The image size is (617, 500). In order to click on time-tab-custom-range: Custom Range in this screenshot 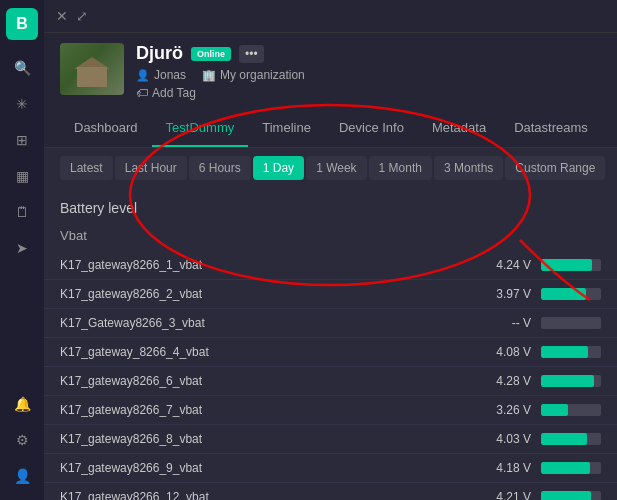, I will do `click(555, 168)`.